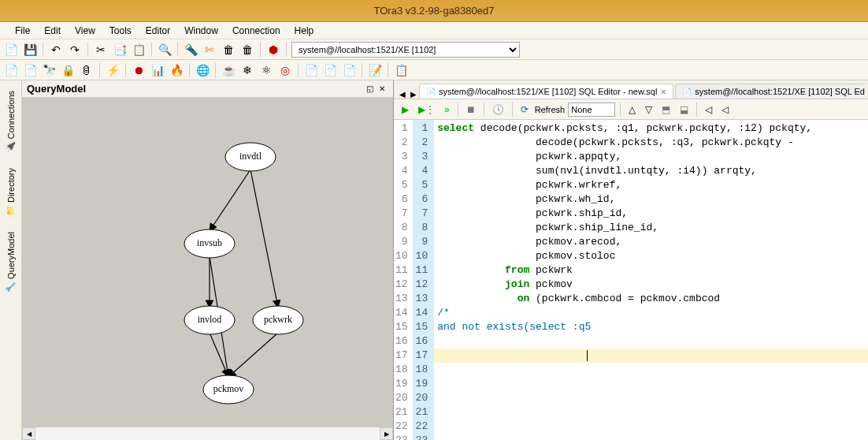 This screenshot has height=440, width=868. Describe the element at coordinates (87, 70) in the screenshot. I see `database-icon: 🛢` at that location.